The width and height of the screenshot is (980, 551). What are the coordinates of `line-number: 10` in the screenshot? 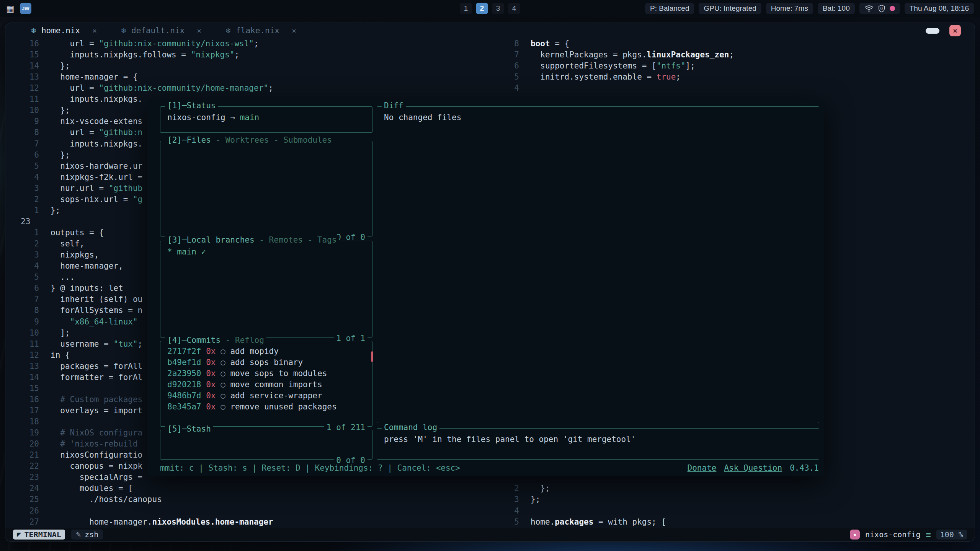 It's located at (22, 111).